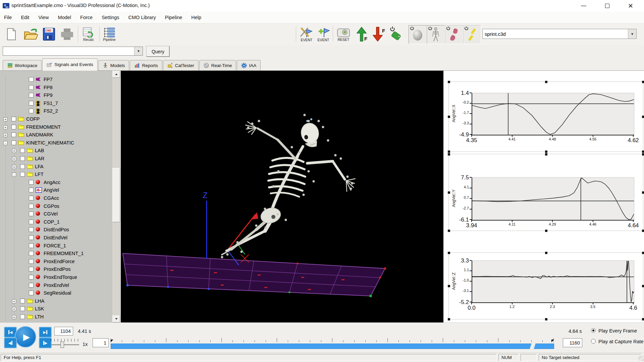 The width and height of the screenshot is (644, 362). What do you see at coordinates (607, 6) in the screenshot?
I see `maximize-button` at bounding box center [607, 6].